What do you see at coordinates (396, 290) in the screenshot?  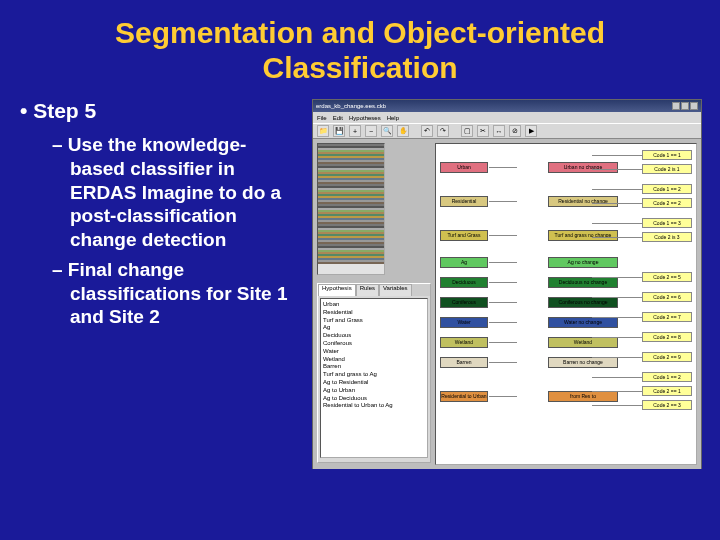 I see `tab-variables: Variables` at bounding box center [396, 290].